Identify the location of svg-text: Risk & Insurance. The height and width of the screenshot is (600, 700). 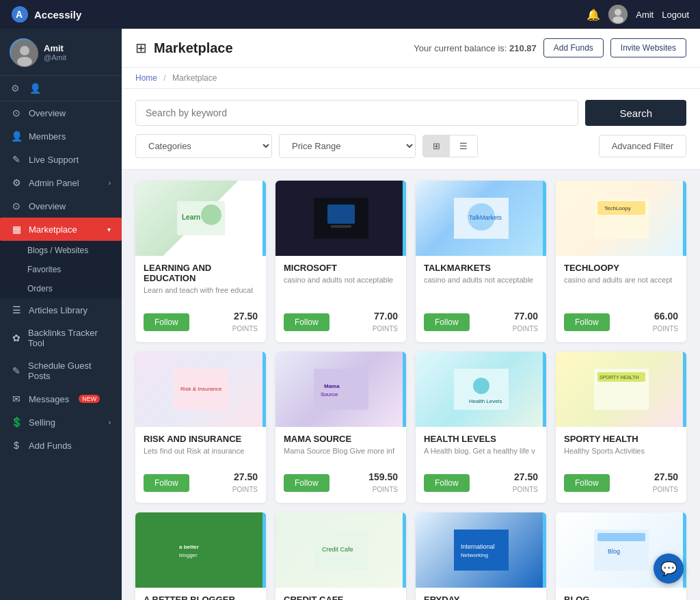
(201, 389).